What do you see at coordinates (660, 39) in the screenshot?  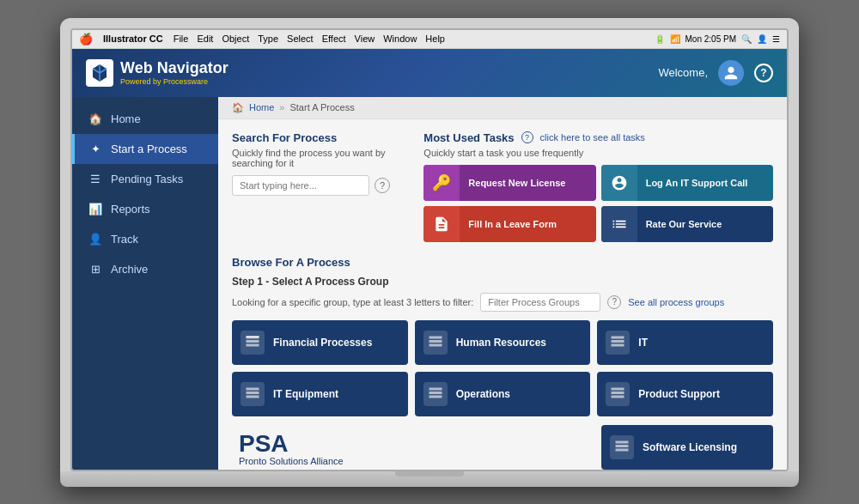 I see `battery-icon: 🔋` at bounding box center [660, 39].